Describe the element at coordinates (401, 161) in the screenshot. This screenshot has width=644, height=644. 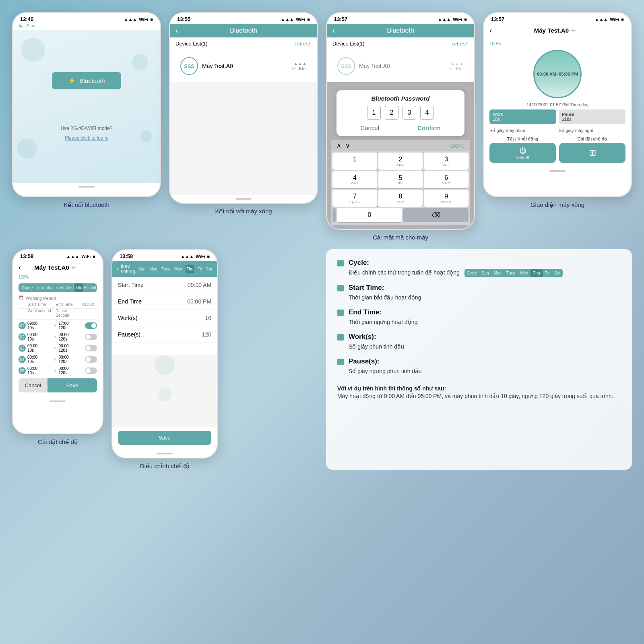
I see `key-2: 2ABC` at that location.